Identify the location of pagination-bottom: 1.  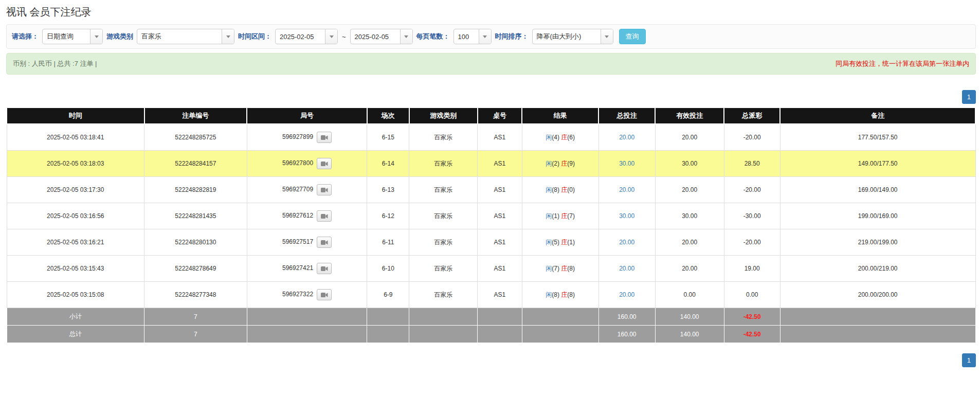
(491, 360).